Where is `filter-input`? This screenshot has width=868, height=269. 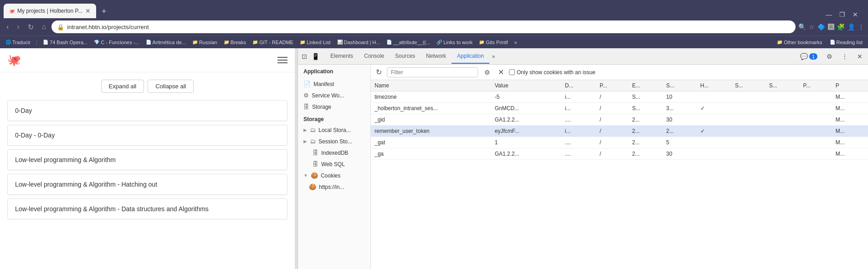 filter-input is located at coordinates (432, 72).